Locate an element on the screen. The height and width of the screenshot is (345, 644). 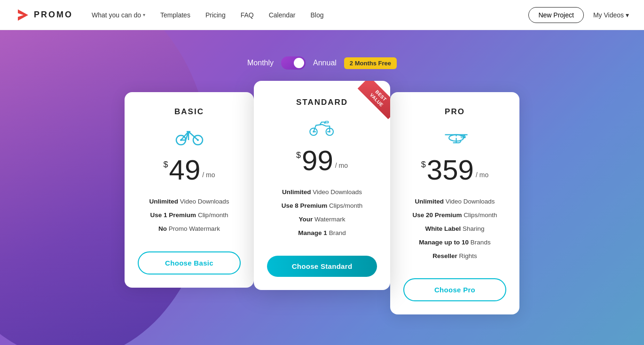
price-basic: $ 49 / mo is located at coordinates (189, 170).